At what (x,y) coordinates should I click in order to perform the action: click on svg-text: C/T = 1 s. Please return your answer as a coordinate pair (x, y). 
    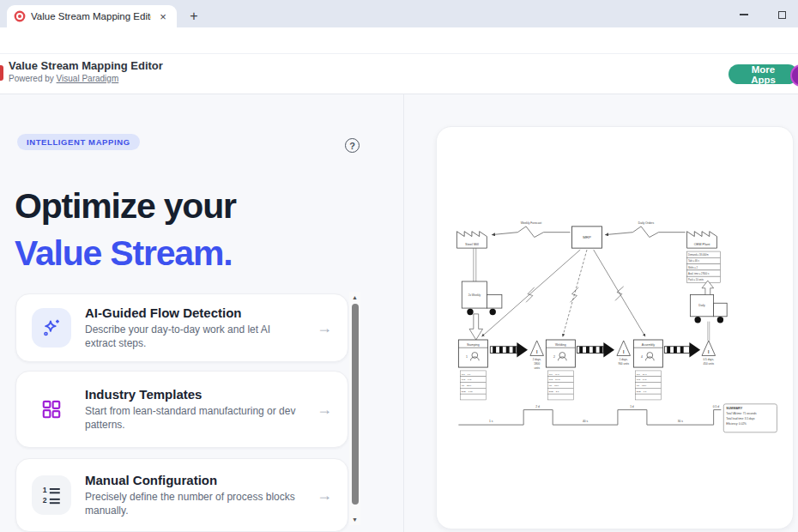
    Looking at the image, I should click on (467, 374).